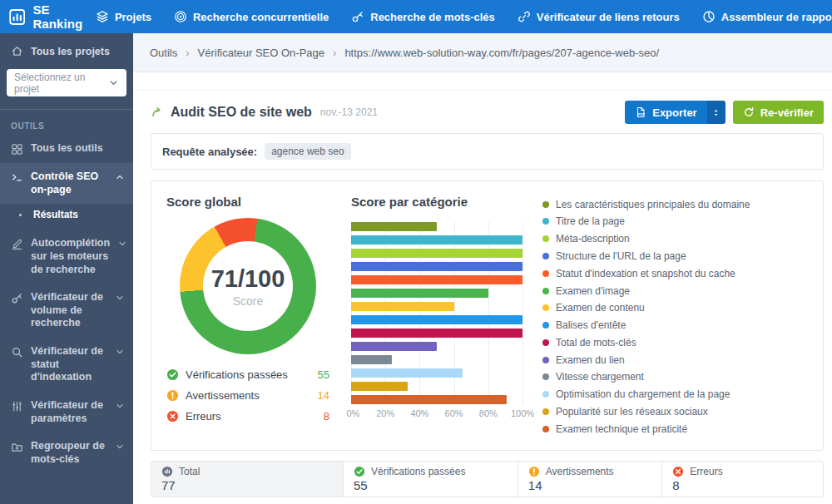  Describe the element at coordinates (779, 112) in the screenshot. I see `recheck-button: Re-vérifier` at that location.